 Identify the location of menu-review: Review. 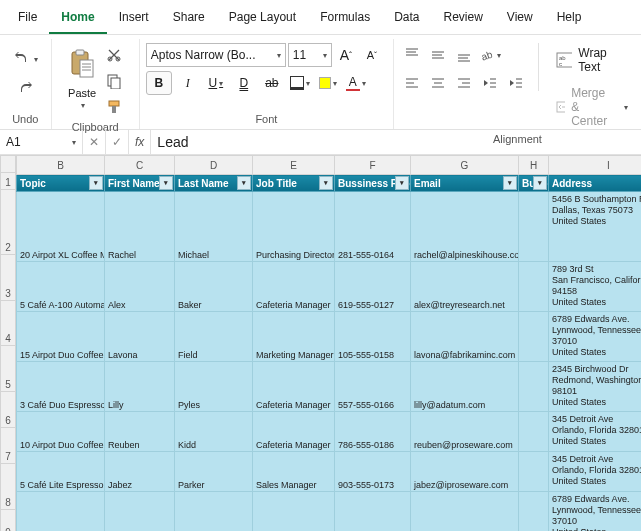
(464, 19).